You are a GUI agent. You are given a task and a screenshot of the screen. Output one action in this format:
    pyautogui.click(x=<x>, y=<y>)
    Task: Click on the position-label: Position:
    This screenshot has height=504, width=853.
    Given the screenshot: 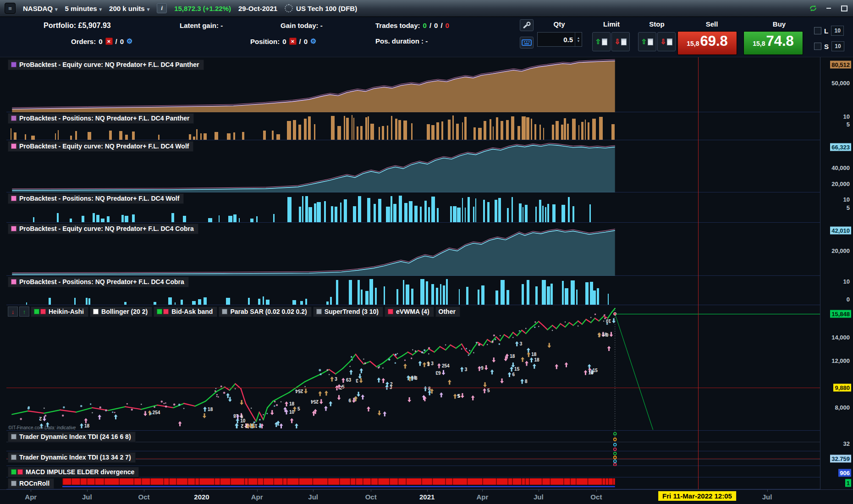 What is the action you would take?
    pyautogui.click(x=265, y=41)
    